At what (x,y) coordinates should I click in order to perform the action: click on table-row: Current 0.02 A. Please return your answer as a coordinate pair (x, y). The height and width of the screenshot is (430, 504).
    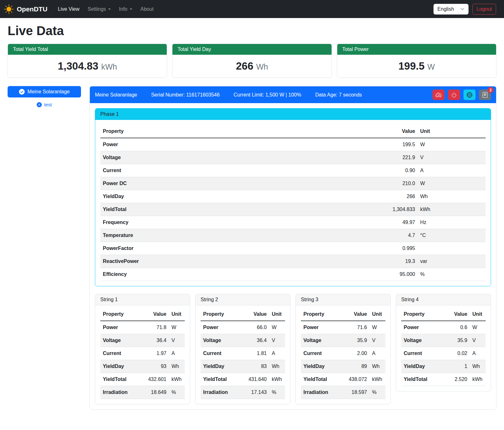
    Looking at the image, I should click on (444, 354).